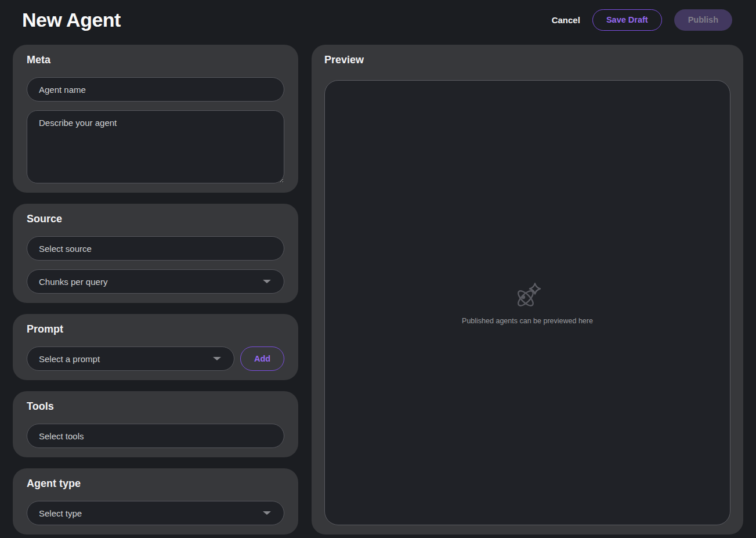 Image resolution: width=756 pixels, height=538 pixels. Describe the element at coordinates (60, 513) in the screenshot. I see `agent-type-select-label: Select type` at that location.